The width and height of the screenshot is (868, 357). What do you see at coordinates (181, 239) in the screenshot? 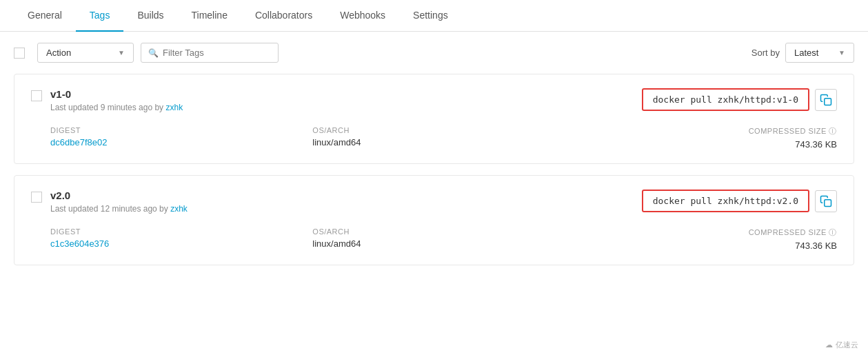
I see `tag-digest-col-1: DIGEST c1c3e604e376` at bounding box center [181, 239].